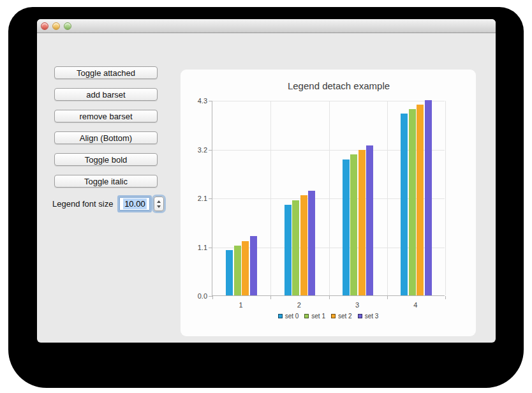 This screenshot has width=532, height=393. What do you see at coordinates (329, 101) in the screenshot?
I see `gridline-horizontal` at bounding box center [329, 101].